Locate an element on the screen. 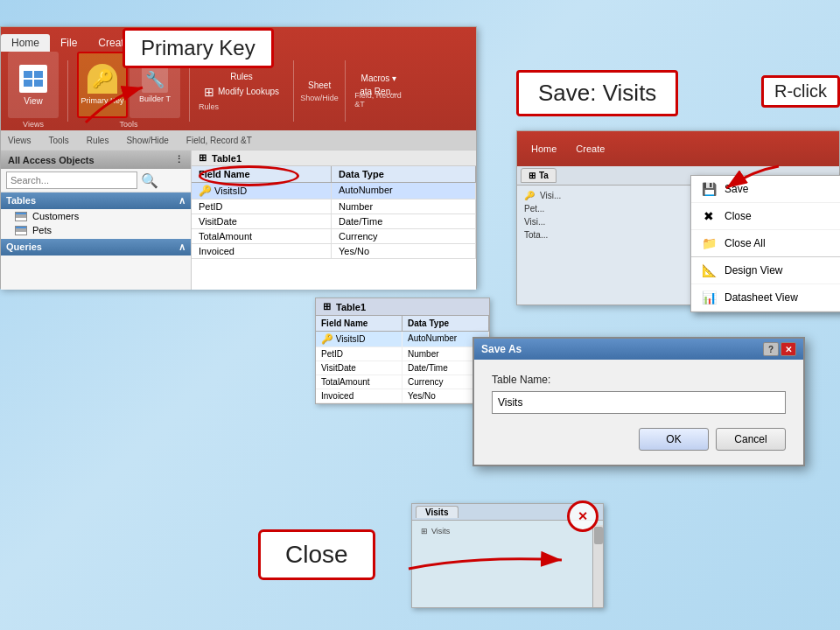 The width and height of the screenshot is (840, 630). dialog-titlebar: Save As ? ✕ is located at coordinates (639, 349).